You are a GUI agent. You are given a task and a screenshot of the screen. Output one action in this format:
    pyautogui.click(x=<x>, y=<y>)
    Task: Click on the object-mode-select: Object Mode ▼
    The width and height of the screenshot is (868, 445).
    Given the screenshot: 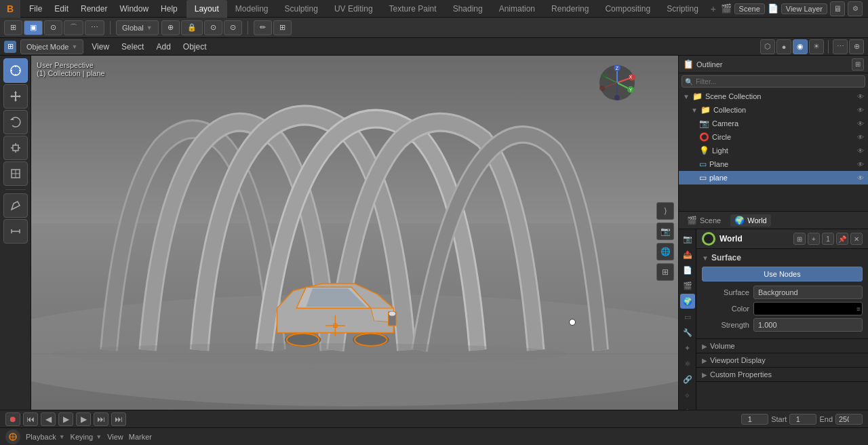 What is the action you would take?
    pyautogui.click(x=52, y=47)
    